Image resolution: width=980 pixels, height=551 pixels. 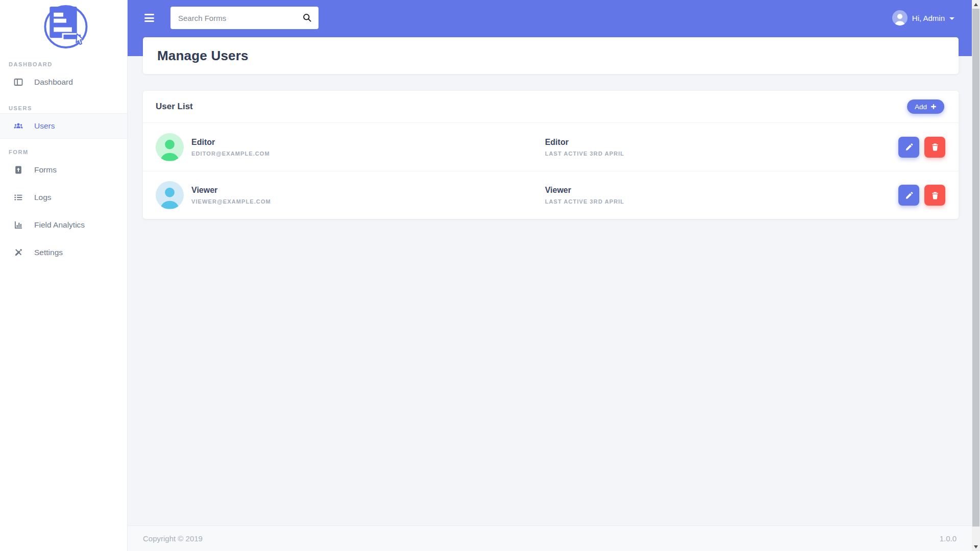 I want to click on user-identity: Viewer VIEWER@EXAMPLE.COM, so click(x=350, y=195).